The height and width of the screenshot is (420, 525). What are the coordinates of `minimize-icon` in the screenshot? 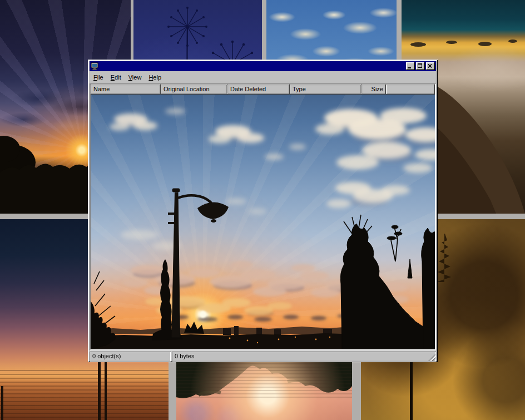 It's located at (409, 68).